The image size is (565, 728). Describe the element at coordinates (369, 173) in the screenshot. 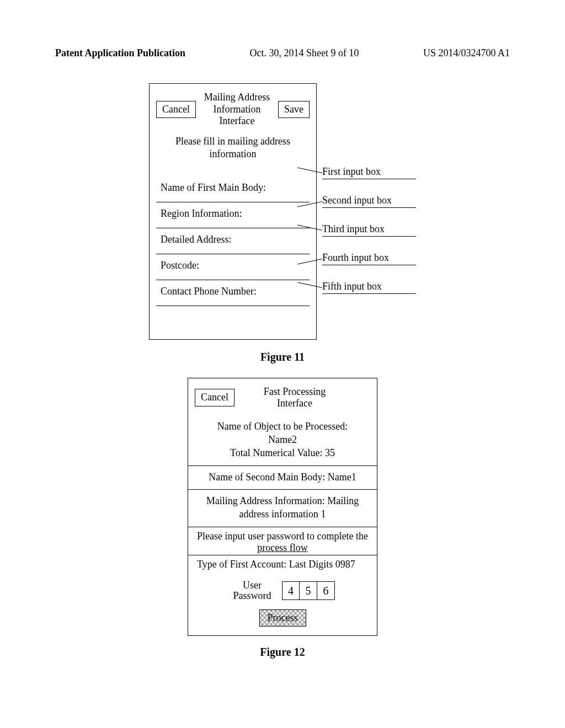

I see `annotation-first-input-box: First input box` at that location.